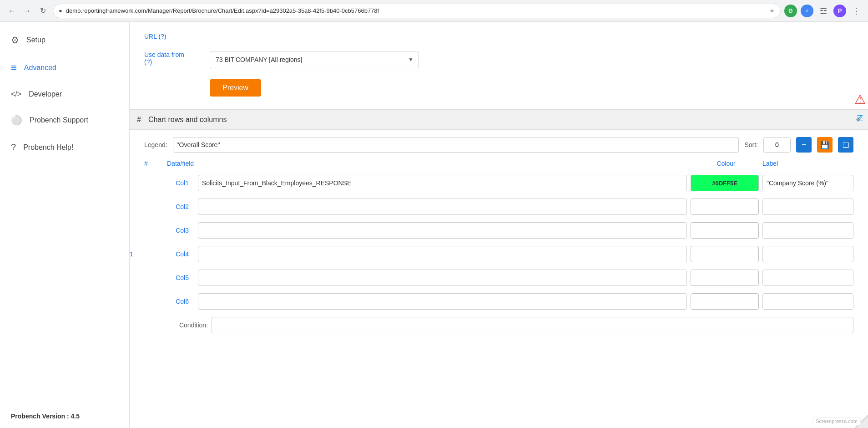 This screenshot has width=868, height=428. I want to click on col2-num: Col2, so click(183, 207).